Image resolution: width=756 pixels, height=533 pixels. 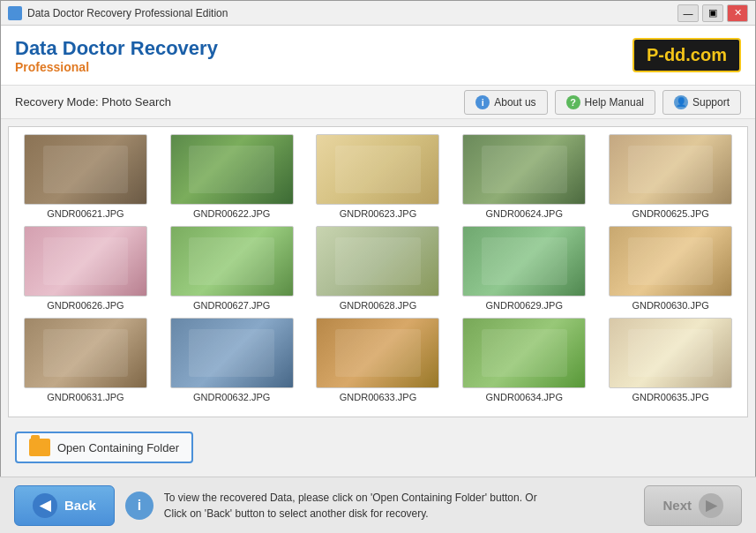 I want to click on photo-filename: GNDR00624.JPG, so click(x=524, y=214).